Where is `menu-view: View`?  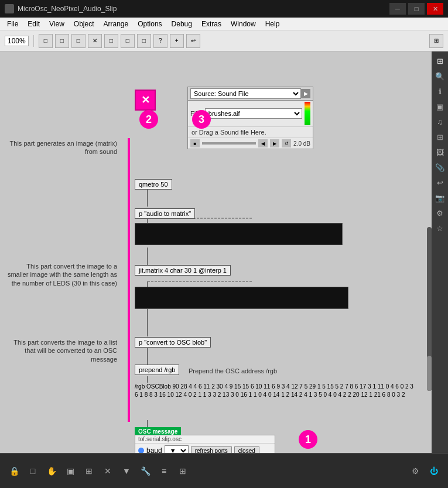 menu-view: View is located at coordinates (57, 24).